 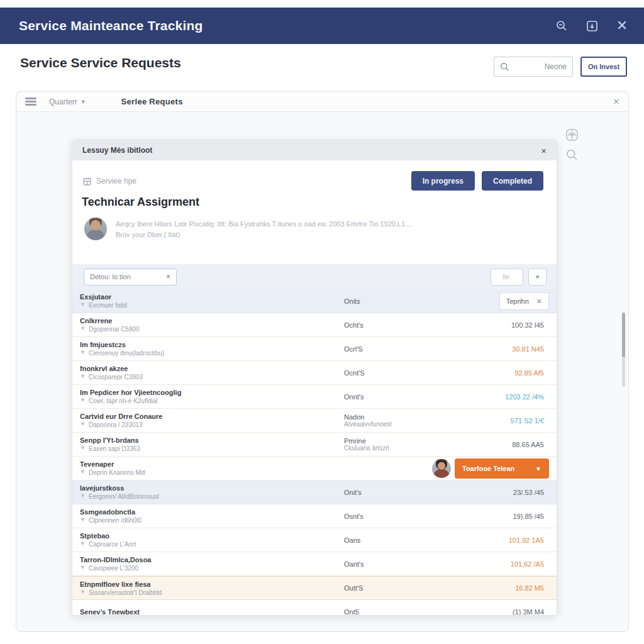 What do you see at coordinates (314, 373) in the screenshot?
I see `table-row: fnonkrvl akzee▼Cicosparepr C3903Ocnt'S92…` at bounding box center [314, 373].